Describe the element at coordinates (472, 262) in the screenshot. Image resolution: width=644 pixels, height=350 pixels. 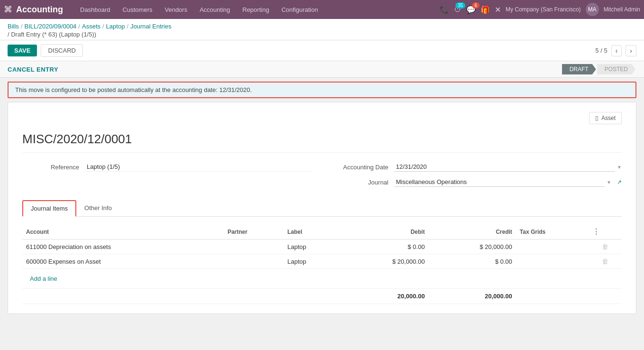
I see `row2-credit: $ 0.00` at that location.